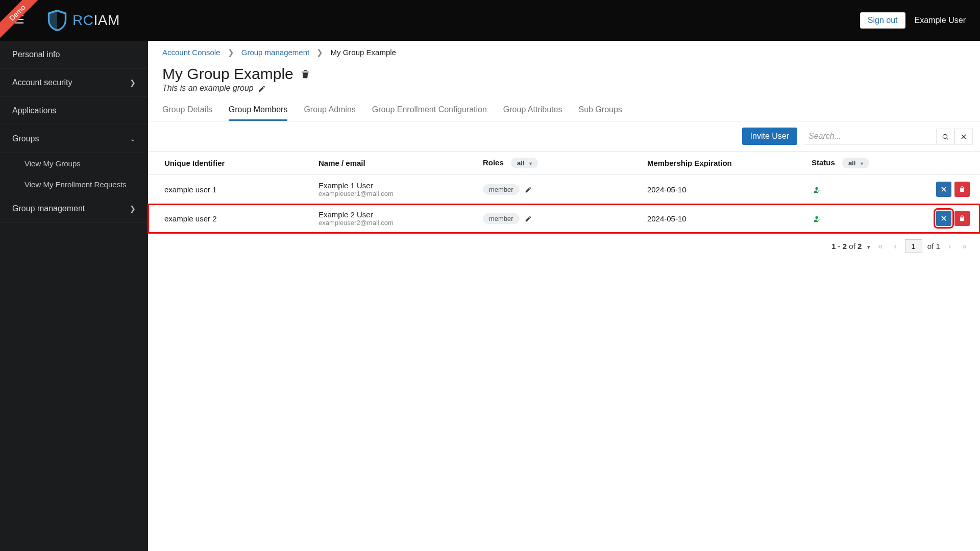  Describe the element at coordinates (230, 218) in the screenshot. I see `cell-uid: example user 2` at that location.